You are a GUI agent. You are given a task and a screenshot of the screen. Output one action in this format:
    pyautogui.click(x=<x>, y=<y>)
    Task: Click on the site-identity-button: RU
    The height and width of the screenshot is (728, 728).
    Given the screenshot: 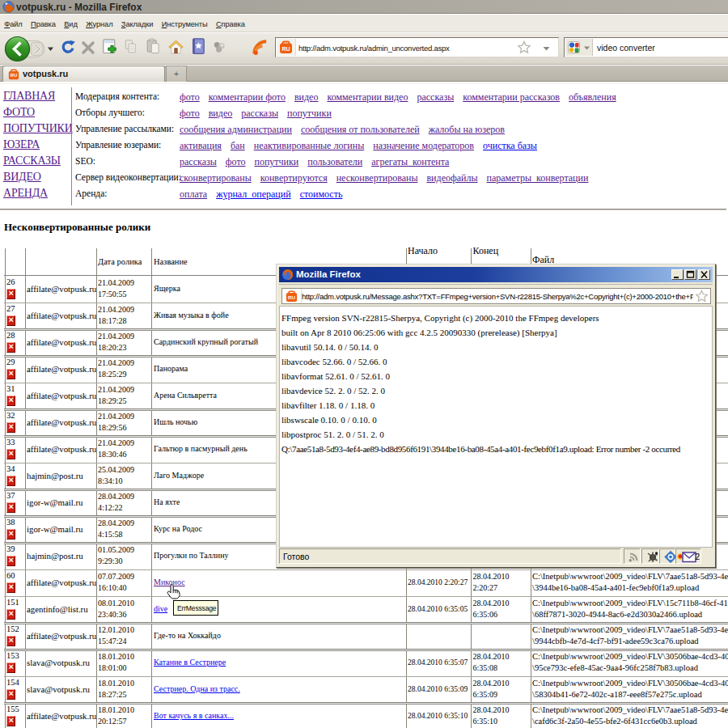 What is the action you would take?
    pyautogui.click(x=286, y=47)
    